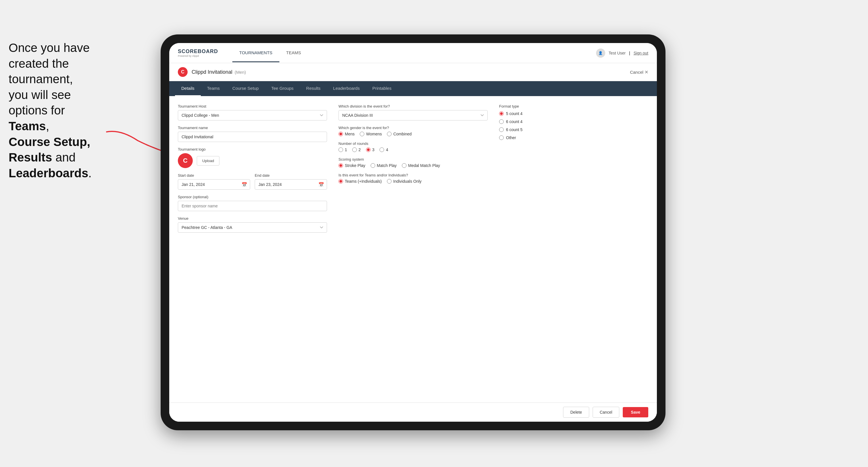 Image resolution: width=868 pixels, height=467 pixels. I want to click on venue-label: Venue, so click(252, 218).